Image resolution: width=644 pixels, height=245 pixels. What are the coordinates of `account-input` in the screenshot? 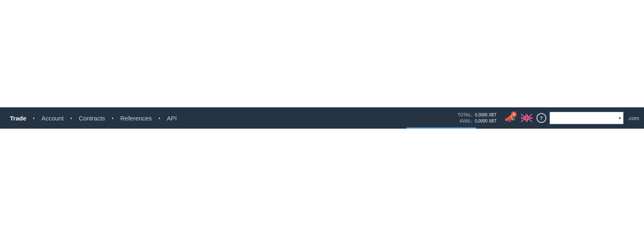 It's located at (587, 118).